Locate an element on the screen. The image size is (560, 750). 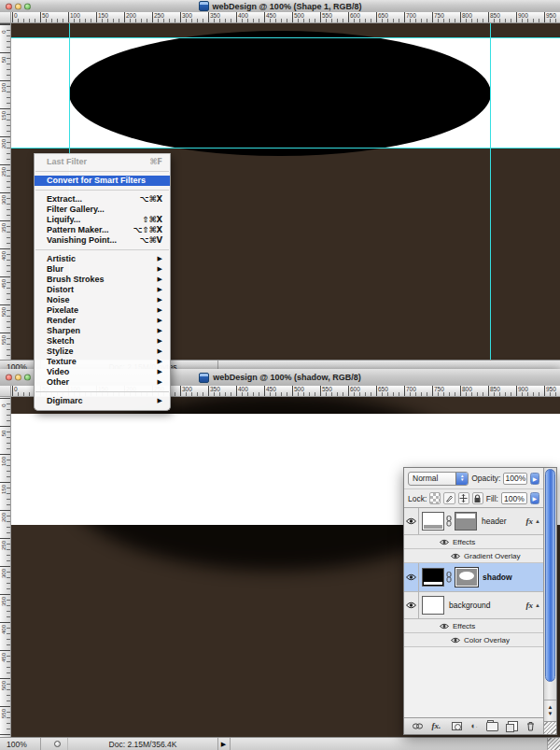
menu-item-sketch: Sketch▶ is located at coordinates (103, 342).